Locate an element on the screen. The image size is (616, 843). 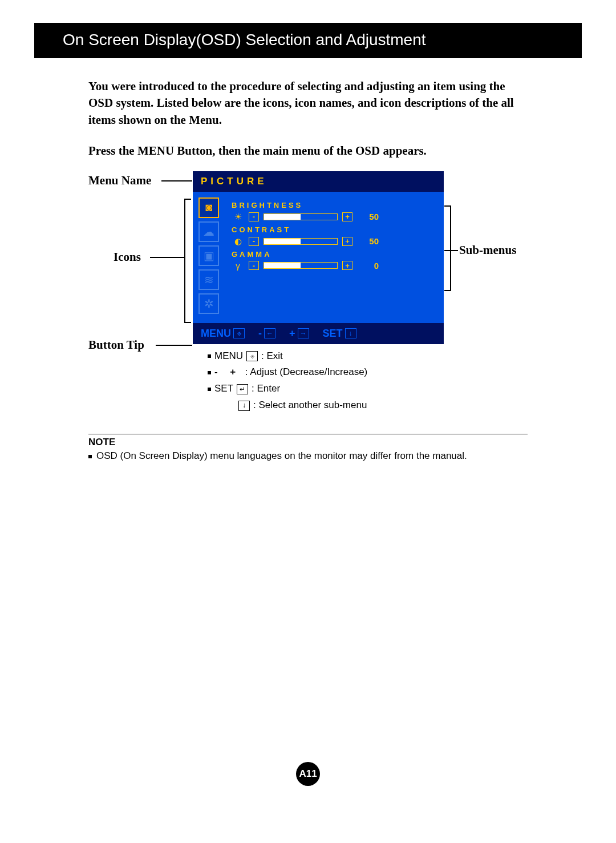
tip-row: MENU ⟐ : Exit is located at coordinates (326, 356).